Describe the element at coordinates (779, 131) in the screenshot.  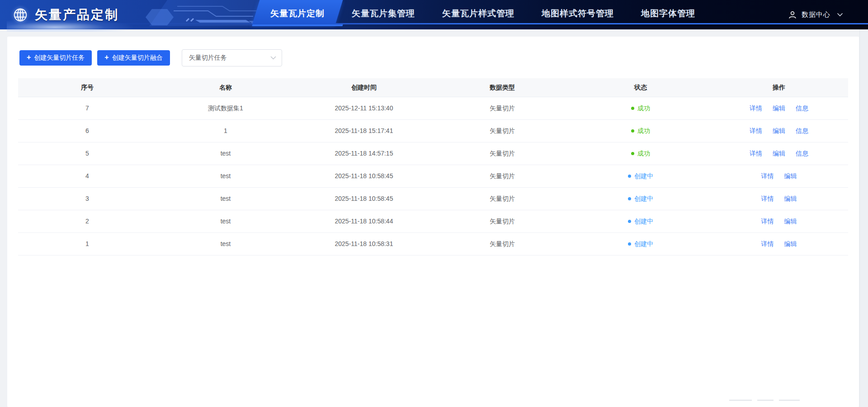
I see `cell-actions: 详情编辑信息` at that location.